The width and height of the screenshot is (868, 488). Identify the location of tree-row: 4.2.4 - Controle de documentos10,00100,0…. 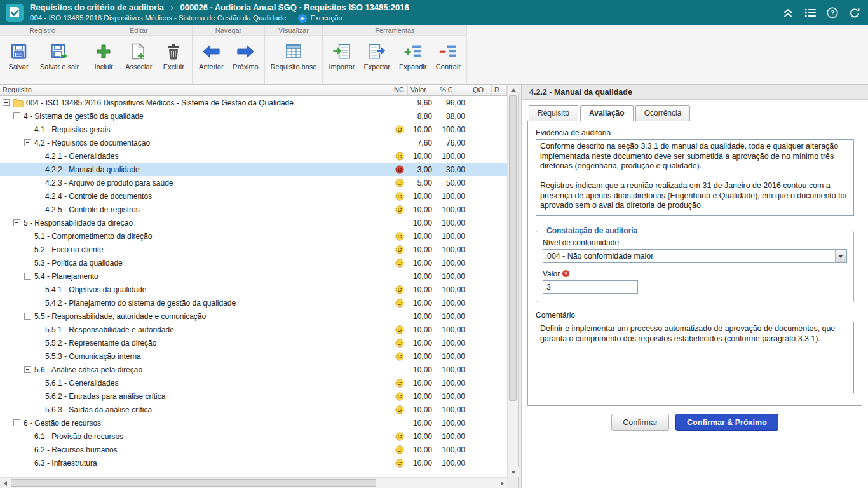
(254, 196).